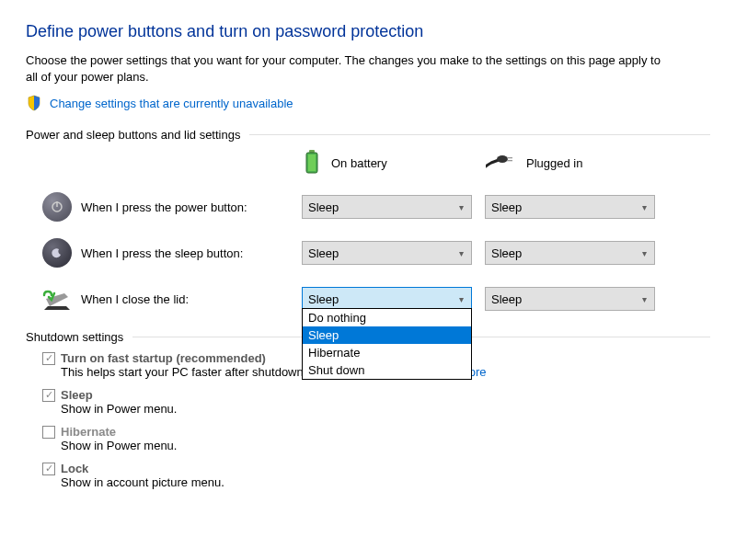 The image size is (736, 560). What do you see at coordinates (386, 318) in the screenshot?
I see `dropdown-item-do-nothing: Do nothing` at bounding box center [386, 318].